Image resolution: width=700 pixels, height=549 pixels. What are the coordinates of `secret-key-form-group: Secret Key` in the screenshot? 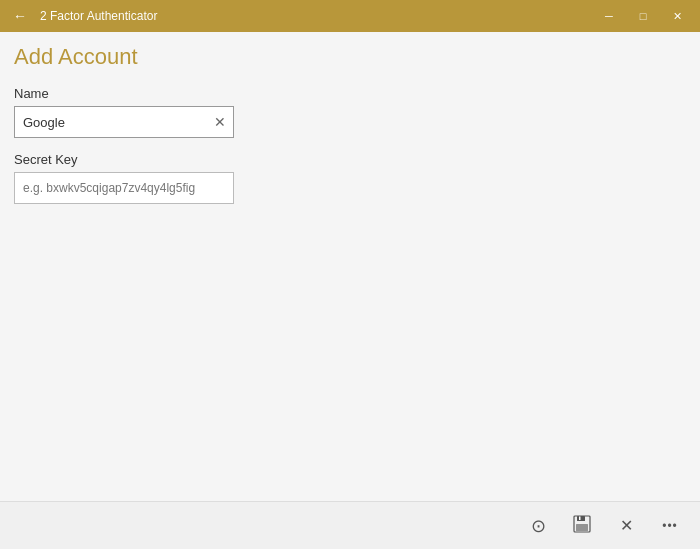 It's located at (350, 178).